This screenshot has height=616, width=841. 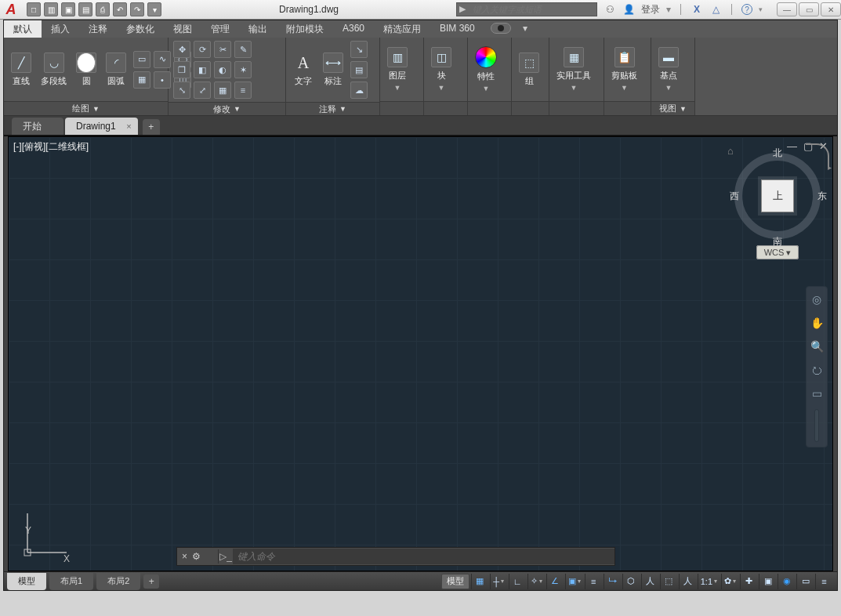 I want to click on command-input, so click(x=423, y=556).